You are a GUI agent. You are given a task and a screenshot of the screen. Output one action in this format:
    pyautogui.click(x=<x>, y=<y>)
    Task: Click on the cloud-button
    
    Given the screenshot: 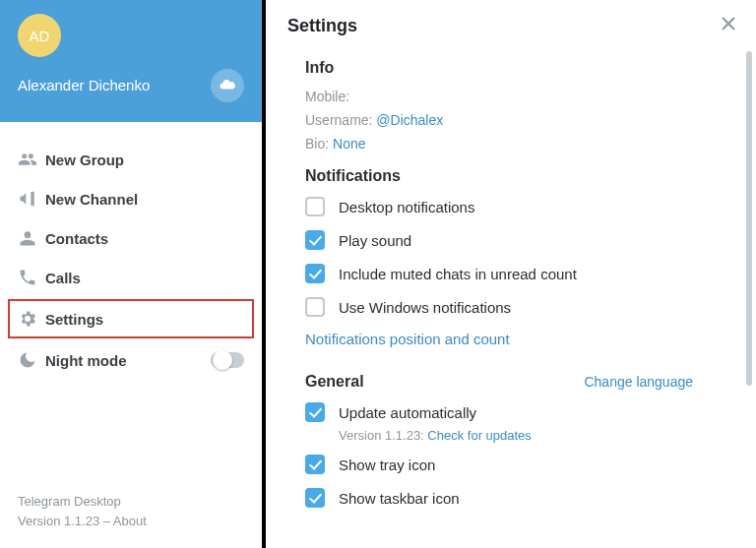 What is the action you would take?
    pyautogui.click(x=227, y=86)
    